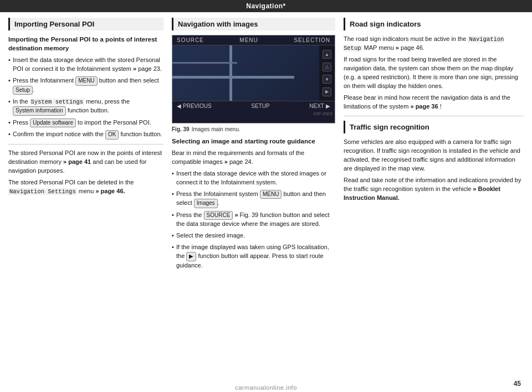 The height and width of the screenshot is (392, 532). Describe the element at coordinates (328, 106) in the screenshot. I see `next-arrow-icon: ▶` at that location.